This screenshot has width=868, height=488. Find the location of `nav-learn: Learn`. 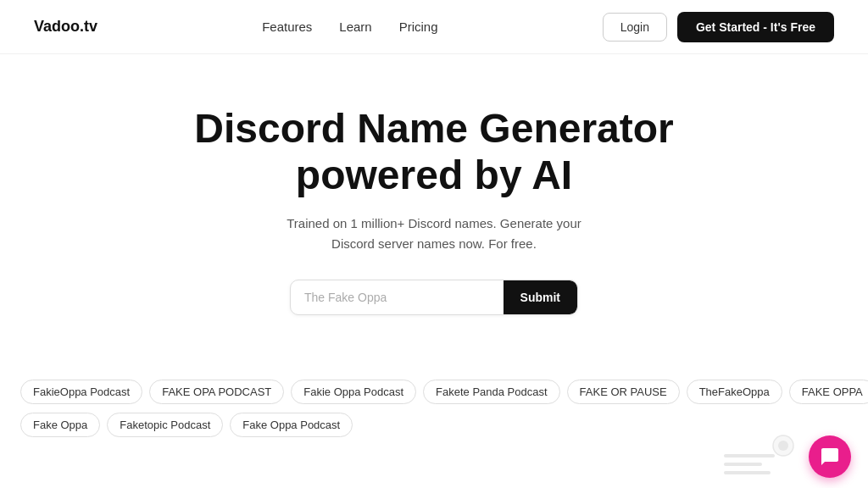

nav-learn: Learn is located at coordinates (355, 27).